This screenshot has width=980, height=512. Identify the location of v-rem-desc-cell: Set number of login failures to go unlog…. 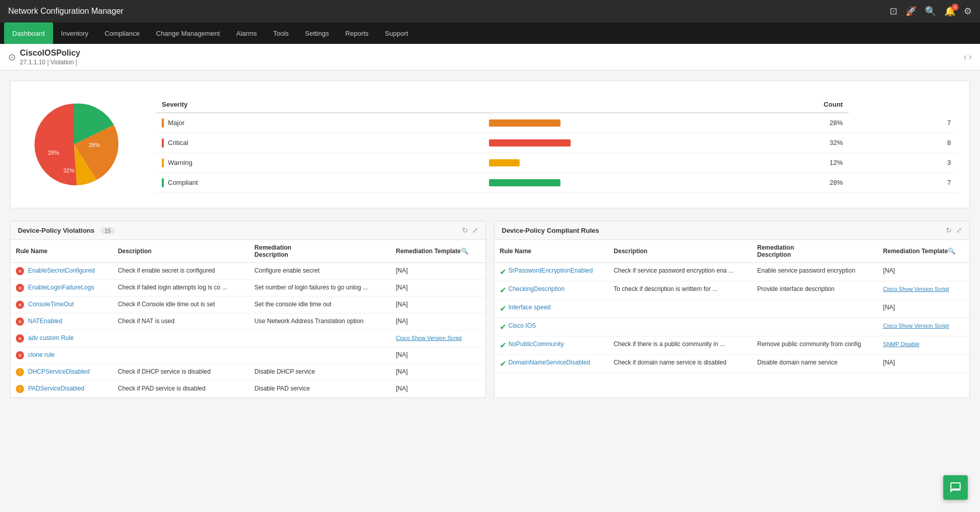
(321, 288).